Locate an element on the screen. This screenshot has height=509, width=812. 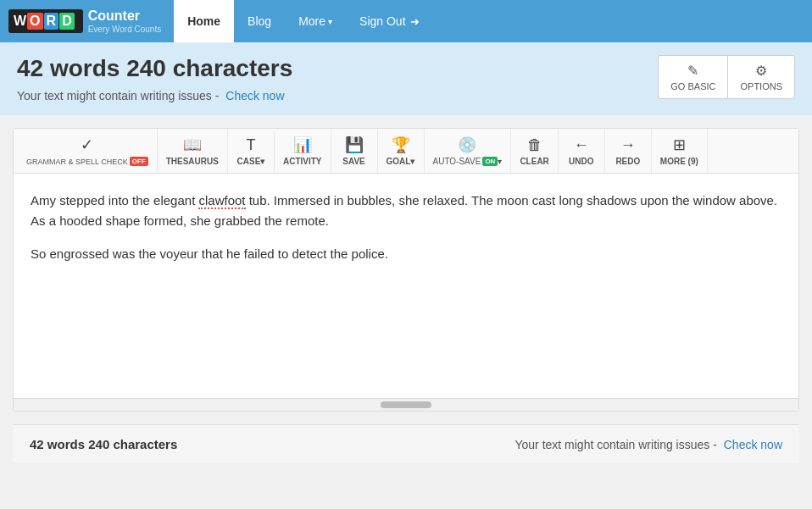
clear-button: 🗑 CLEAR is located at coordinates (534, 151).